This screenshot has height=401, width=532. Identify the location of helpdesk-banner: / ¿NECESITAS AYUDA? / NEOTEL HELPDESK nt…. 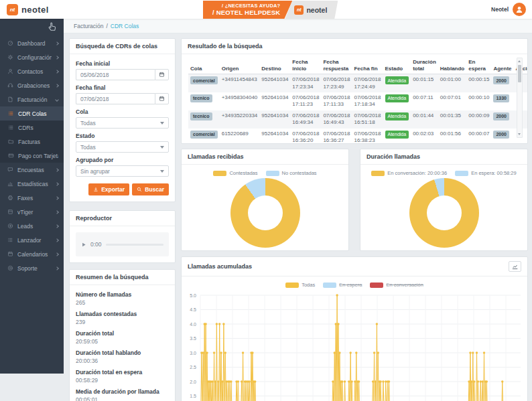
(271, 9).